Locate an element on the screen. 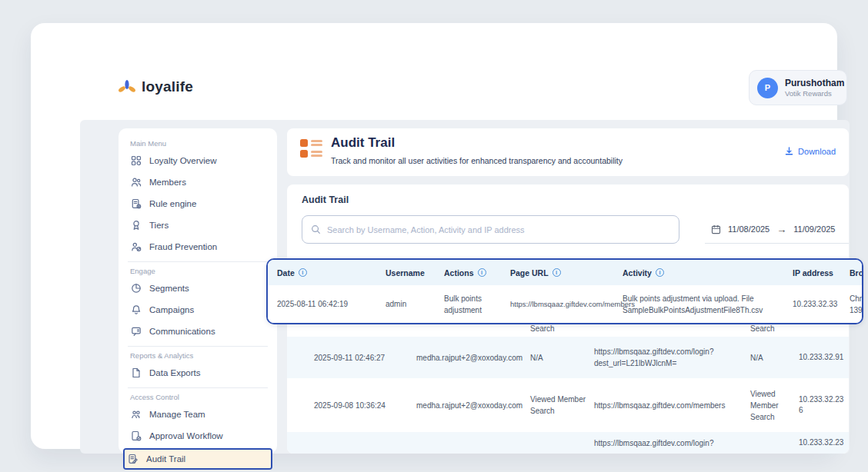 Image resolution: width=868 pixels, height=472 pixels. search-icon is located at coordinates (315, 229).